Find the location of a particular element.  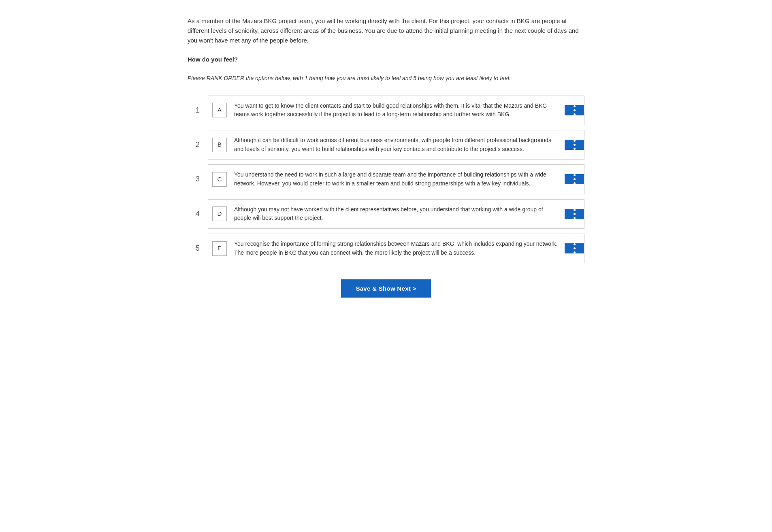

rank-card: B Although it can be difficult to work a… is located at coordinates (396, 145).